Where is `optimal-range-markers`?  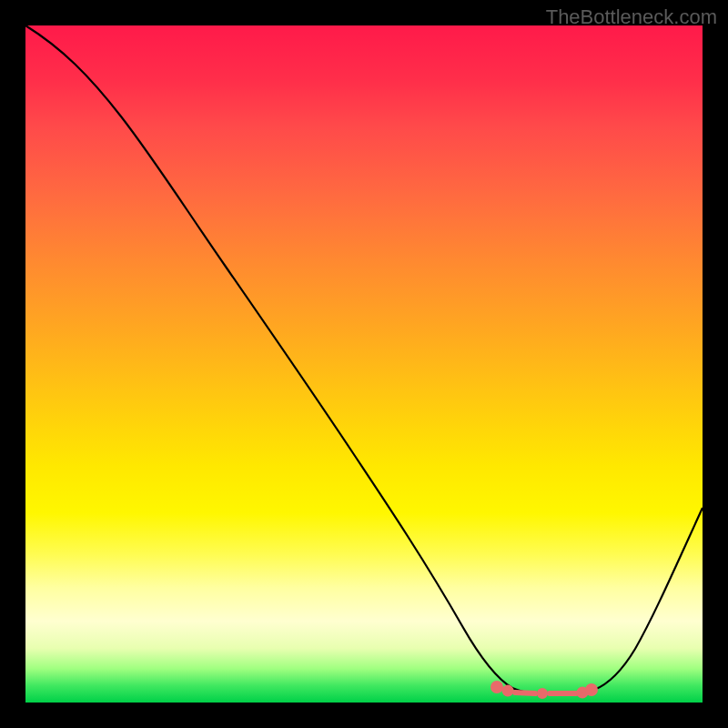
optimal-range-markers is located at coordinates (544, 690).